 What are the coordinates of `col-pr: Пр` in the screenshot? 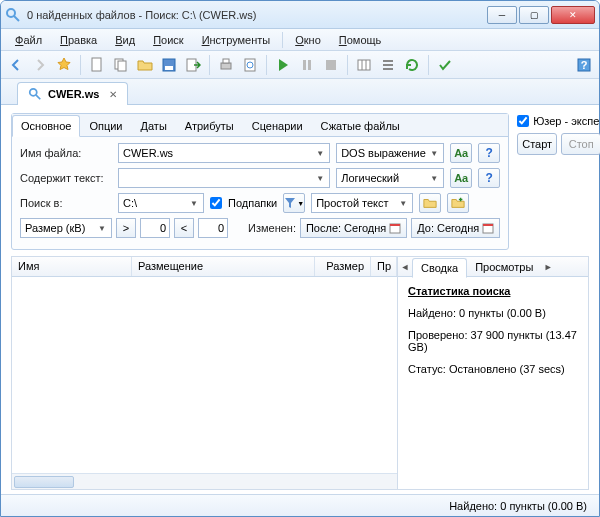 It's located at (384, 266).